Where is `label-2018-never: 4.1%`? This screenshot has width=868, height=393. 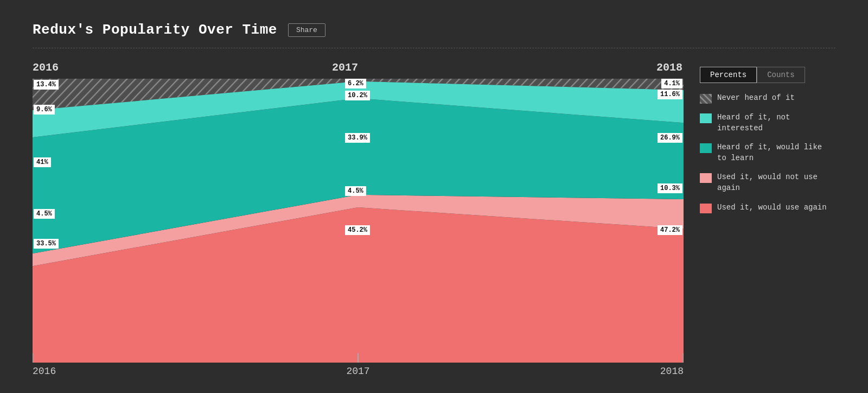 label-2018-never: 4.1% is located at coordinates (672, 84).